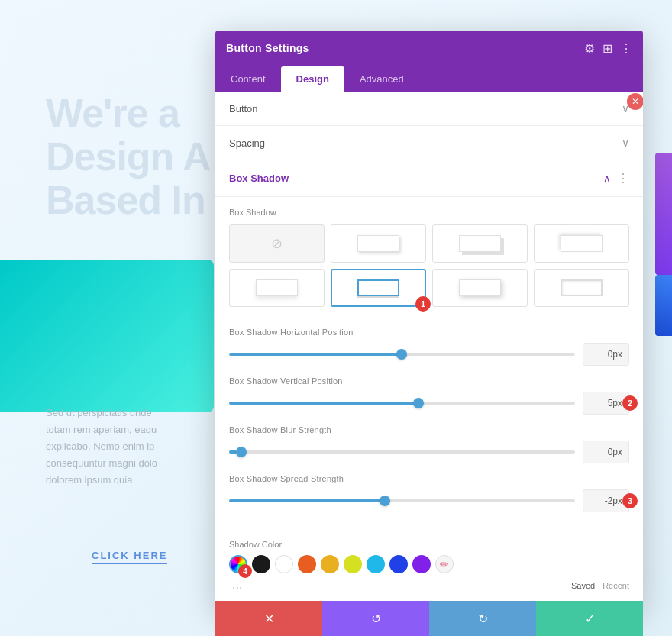 Image resolution: width=672 pixels, height=636 pixels. Describe the element at coordinates (429, 347) in the screenshot. I see `horizontal-control: Box Shadow Horizontal Position 0px` at that location.